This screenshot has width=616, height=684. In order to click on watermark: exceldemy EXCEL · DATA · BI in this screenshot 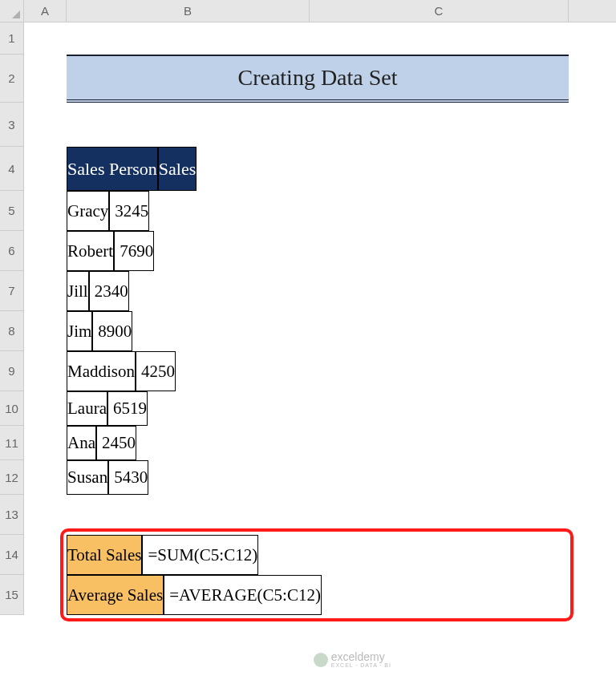, I will do `click(353, 659)`.